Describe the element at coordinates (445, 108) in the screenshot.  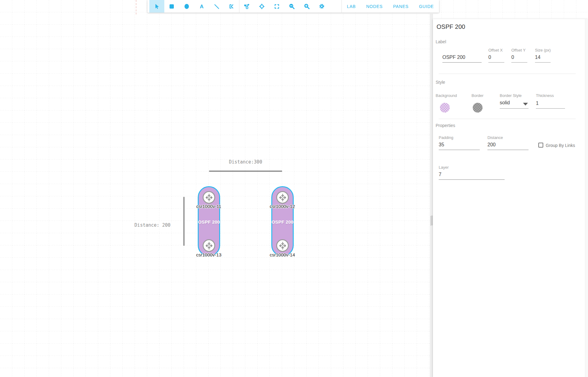
I see `background-color-swatch` at that location.